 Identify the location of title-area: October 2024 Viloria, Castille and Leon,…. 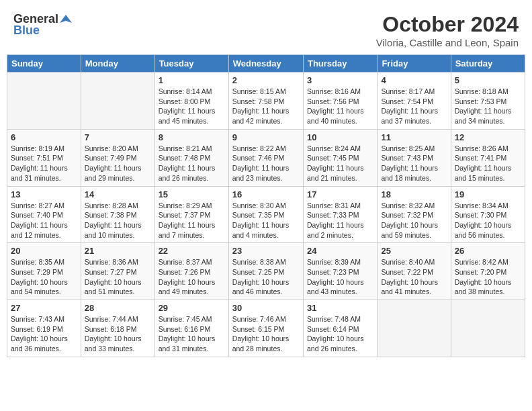
(447, 30).